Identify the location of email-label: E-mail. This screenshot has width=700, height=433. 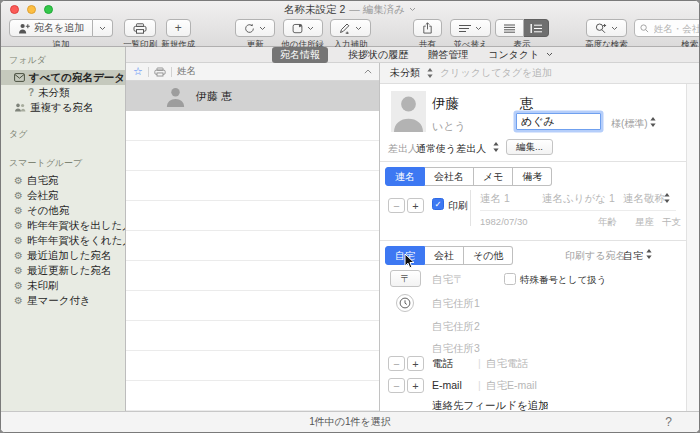
(447, 385).